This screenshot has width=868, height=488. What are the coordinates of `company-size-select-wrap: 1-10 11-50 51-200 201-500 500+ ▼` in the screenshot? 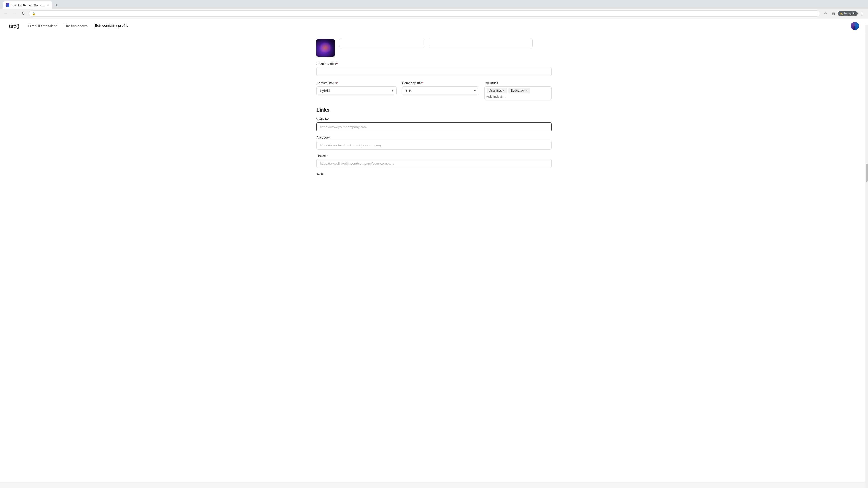 It's located at (440, 91).